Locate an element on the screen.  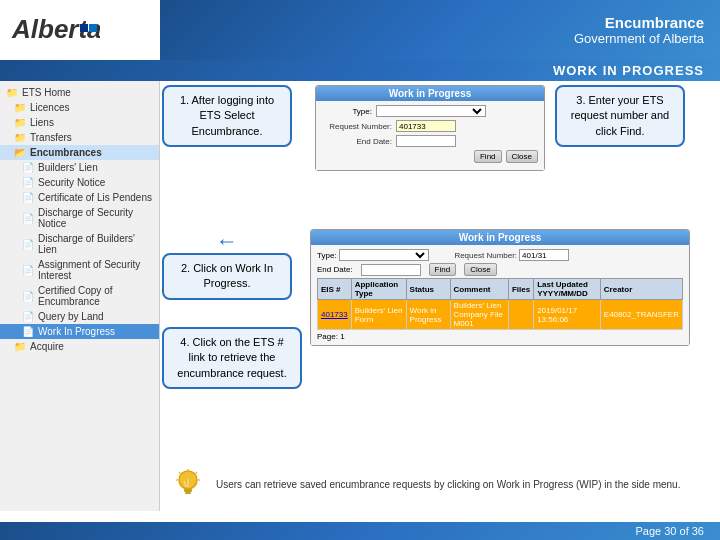
col-creator: Creator is located at coordinates (641, 290).